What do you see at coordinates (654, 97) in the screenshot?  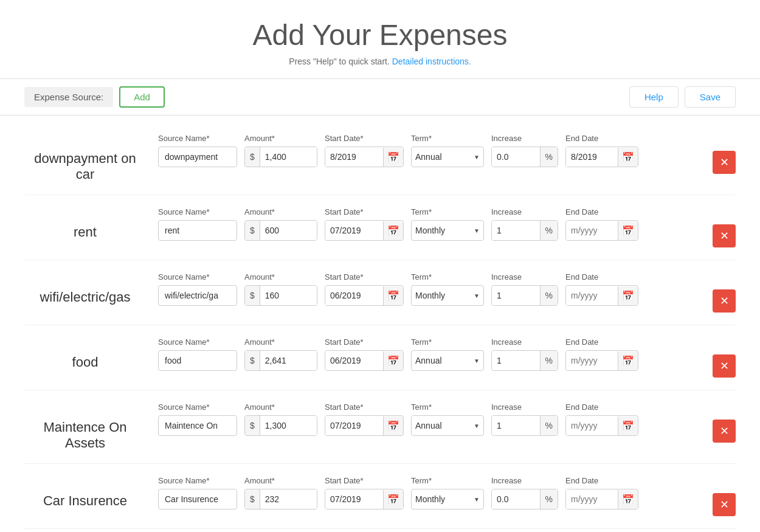 I see `help-button: Help` at bounding box center [654, 97].